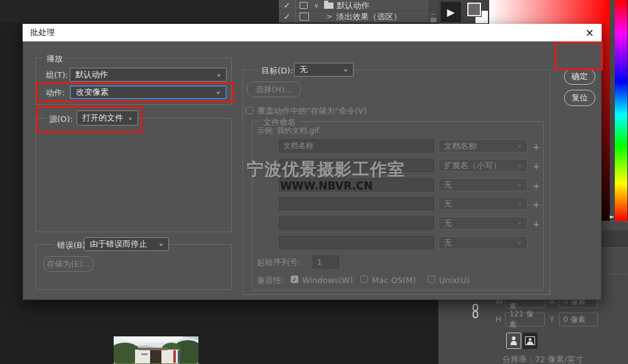 This screenshot has height=364, width=628. Describe the element at coordinates (68, 264) in the screenshot. I see `save-as-button: 存储为(E)...` at that location.